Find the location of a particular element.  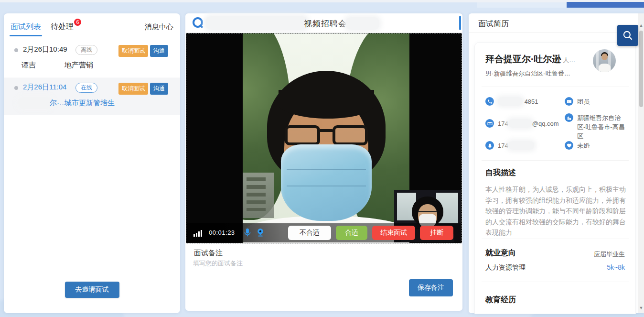

education-title: 教育经历 is located at coordinates (501, 300).